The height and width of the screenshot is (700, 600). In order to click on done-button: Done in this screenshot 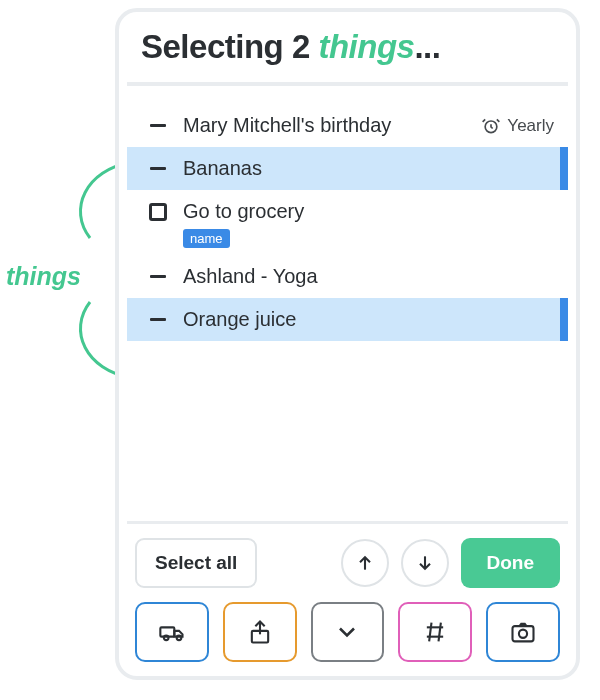, I will do `click(511, 563)`.